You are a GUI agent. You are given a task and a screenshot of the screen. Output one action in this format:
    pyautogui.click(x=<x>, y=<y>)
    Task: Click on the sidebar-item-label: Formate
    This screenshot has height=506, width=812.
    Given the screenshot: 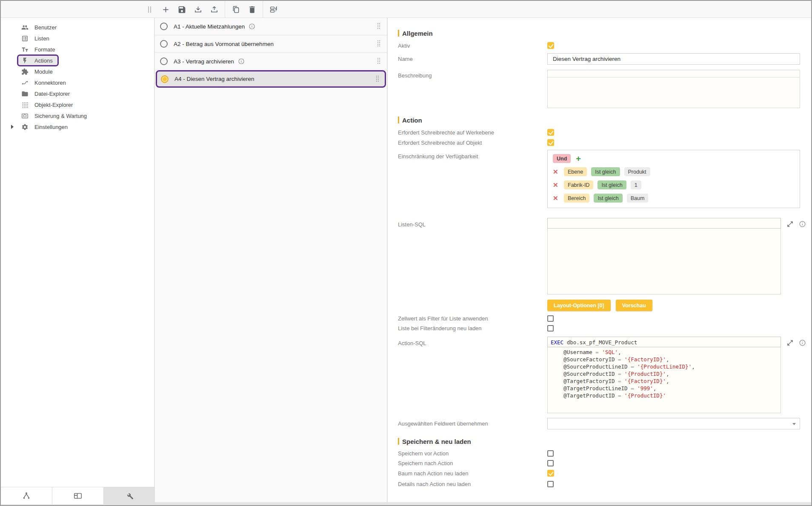 What is the action you would take?
    pyautogui.click(x=45, y=49)
    